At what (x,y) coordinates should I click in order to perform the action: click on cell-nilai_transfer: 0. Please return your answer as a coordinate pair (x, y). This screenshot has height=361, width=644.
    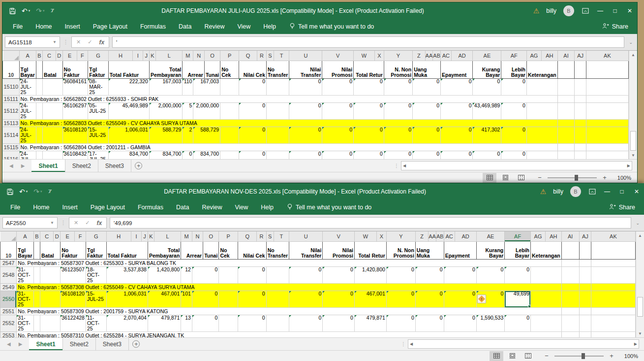
    Looking at the image, I should click on (306, 275).